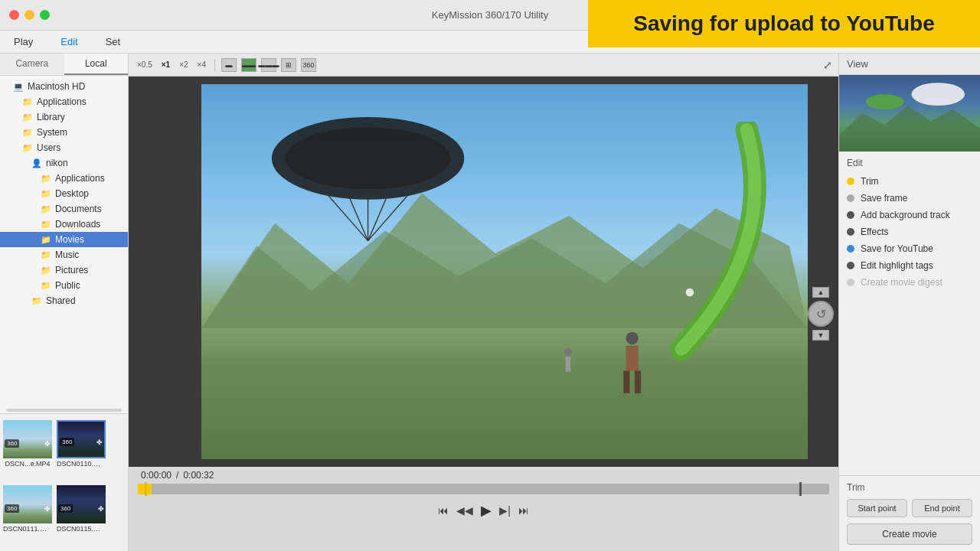  I want to click on thumbnail-4: 360 ✤ DSCN0115.MP4, so click(81, 508).